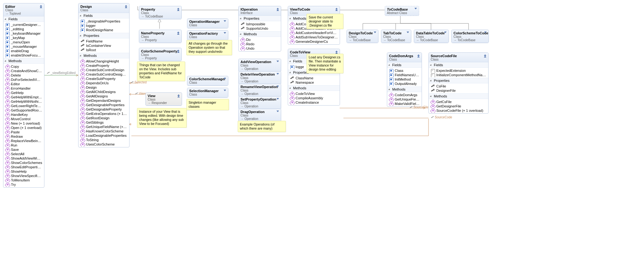 The image size is (644, 257). What do you see at coordinates (24, 71) in the screenshot?
I see `member-item: CreateAndShowCon…` at bounding box center [24, 71].